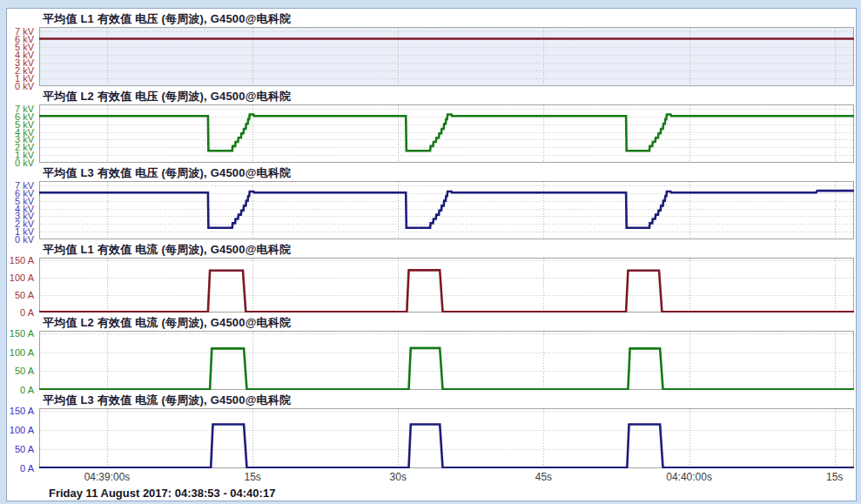  I want to click on x-tick-label: 04:40:00s, so click(689, 477).